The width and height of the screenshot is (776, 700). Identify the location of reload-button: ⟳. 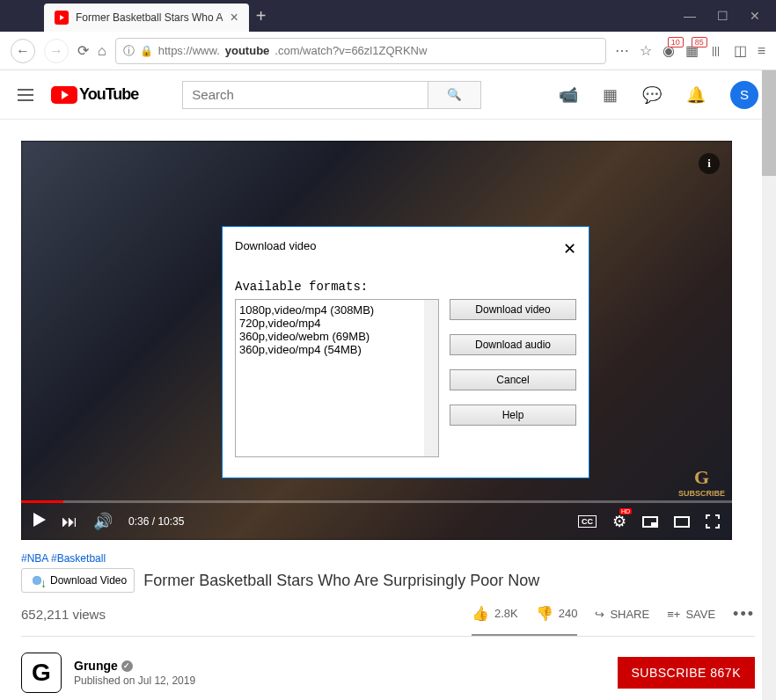
(83, 51).